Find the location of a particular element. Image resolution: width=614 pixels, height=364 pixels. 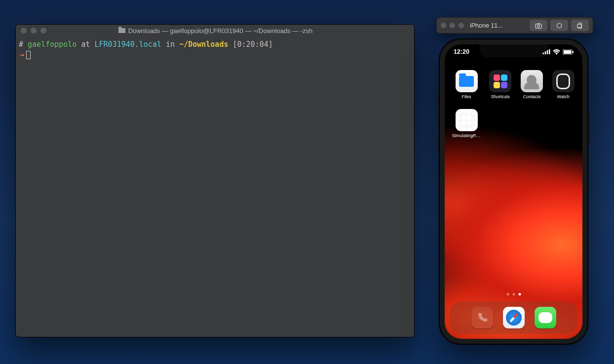

prompt-user: gaelfoppolo is located at coordinates (52, 44).